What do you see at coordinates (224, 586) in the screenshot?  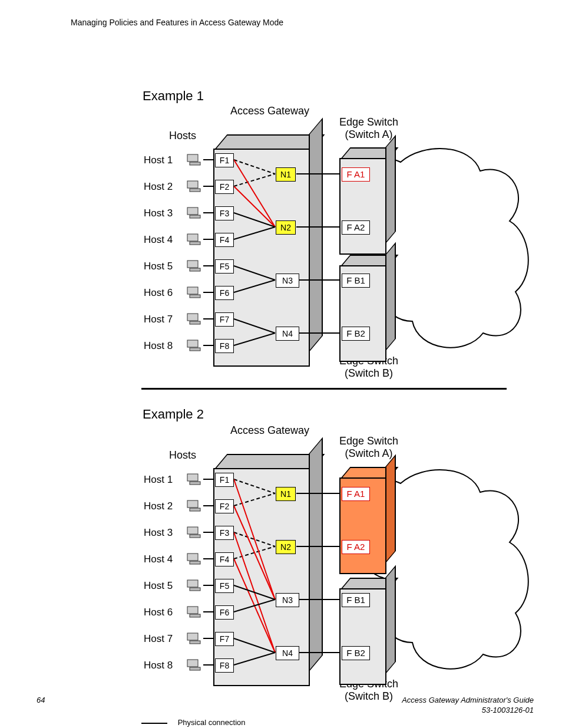 I see `ex2-fport-5: F5` at bounding box center [224, 586].